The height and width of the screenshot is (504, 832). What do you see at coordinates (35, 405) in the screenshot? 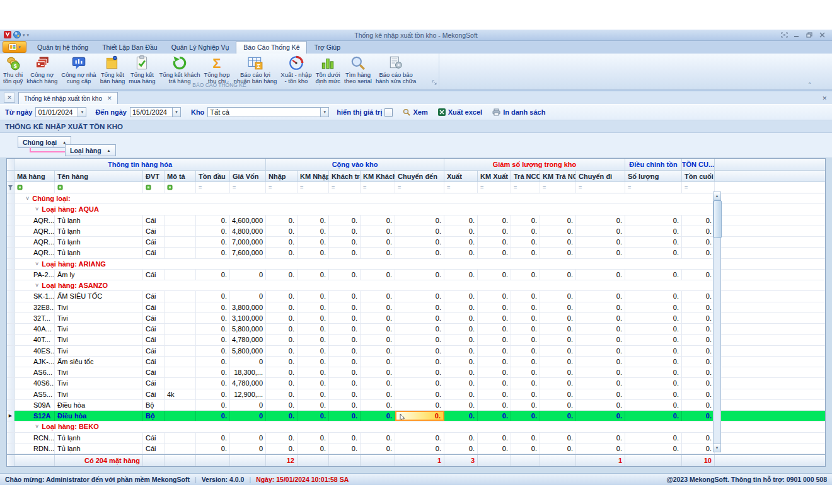
I see `grid-cell: S09A` at bounding box center [35, 405].